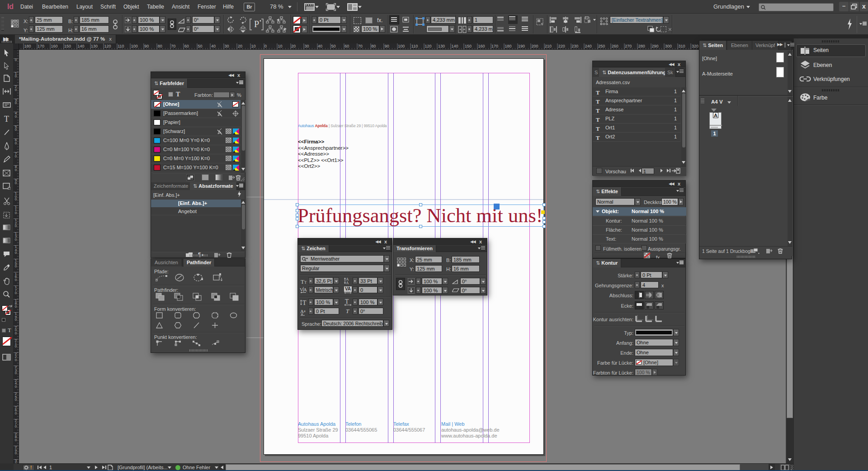 The image size is (868, 471). What do you see at coordinates (257, 24) in the screenshot?
I see `svg-text: P` at bounding box center [257, 24].